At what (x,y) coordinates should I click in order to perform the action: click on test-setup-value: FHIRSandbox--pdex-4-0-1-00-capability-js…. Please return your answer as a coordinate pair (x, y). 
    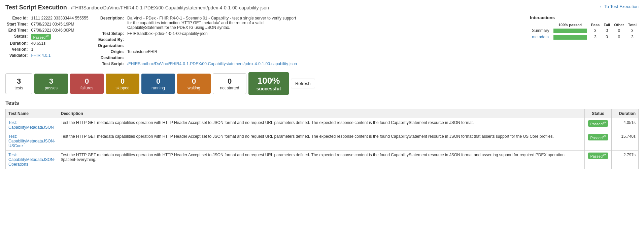
    Looking at the image, I should click on (212, 34).